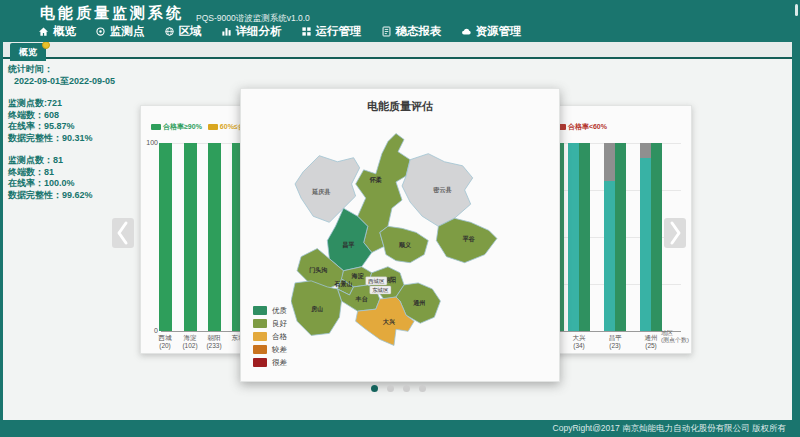  What do you see at coordinates (252, 32) in the screenshot?
I see `nav-item-bar-chart: 详细分析` at bounding box center [252, 32].